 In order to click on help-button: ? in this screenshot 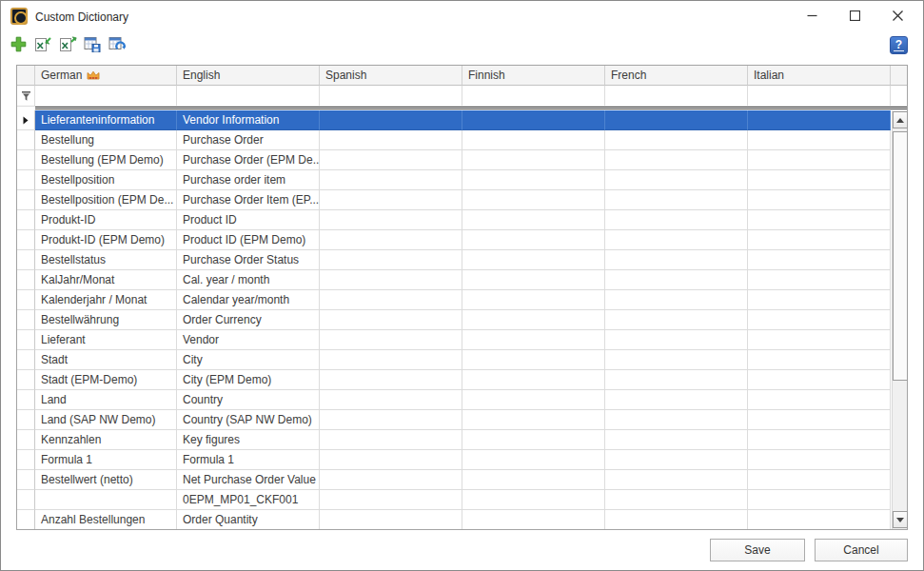, I will do `click(898, 46)`.